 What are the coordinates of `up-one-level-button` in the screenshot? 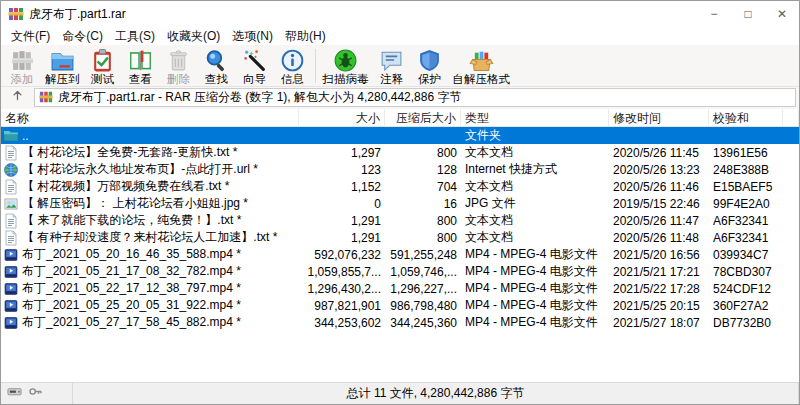 It's located at (17, 98).